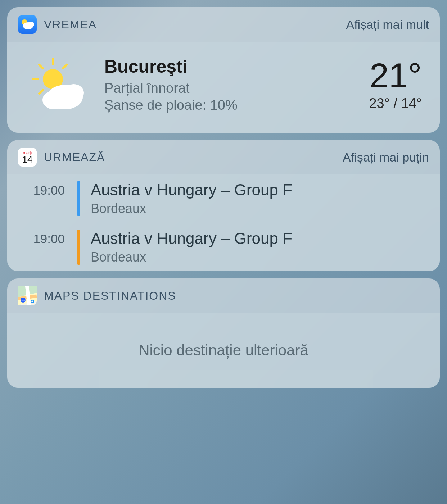 The height and width of the screenshot is (504, 447). Describe the element at coordinates (191, 24) in the screenshot. I see `weather-widget-title: VREMEA` at that location.